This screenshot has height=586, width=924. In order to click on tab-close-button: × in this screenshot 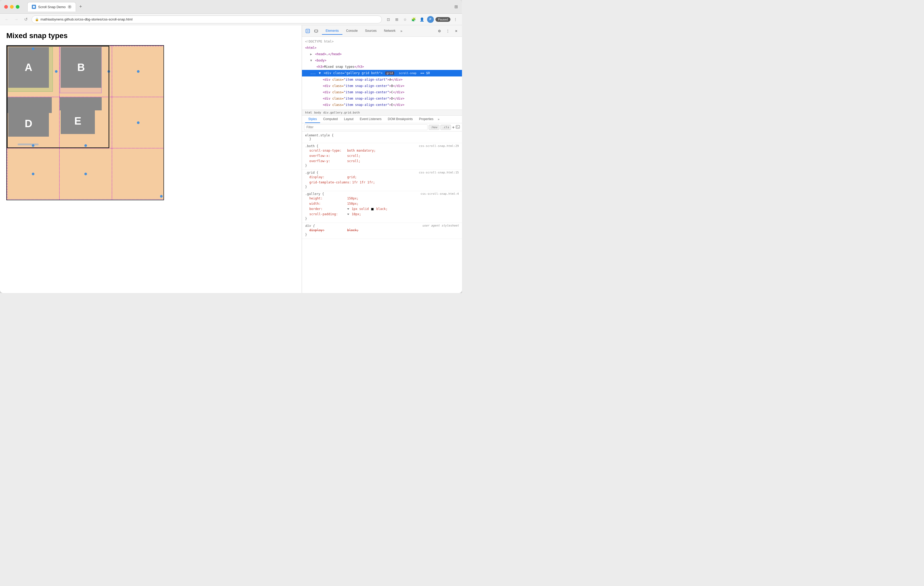, I will do `click(70, 7)`.